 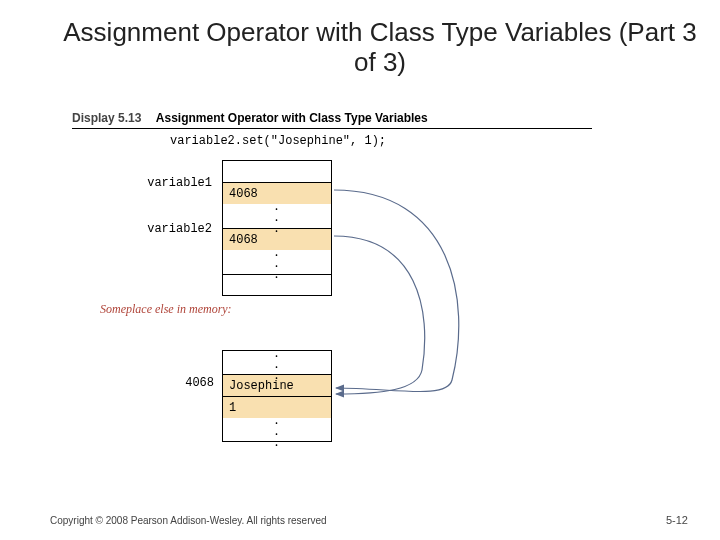 I want to click on display-number: Display 5.13, so click(x=106, y=118).